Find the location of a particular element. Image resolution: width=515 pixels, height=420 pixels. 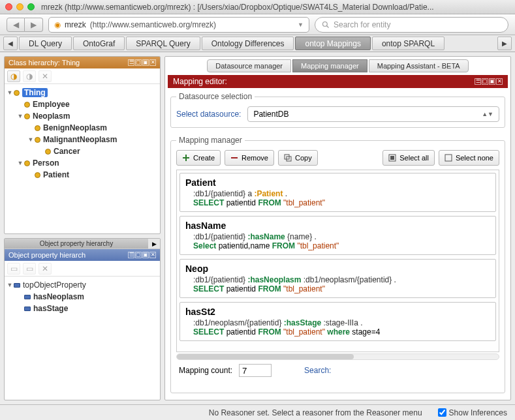

search-icon is located at coordinates (326, 25).